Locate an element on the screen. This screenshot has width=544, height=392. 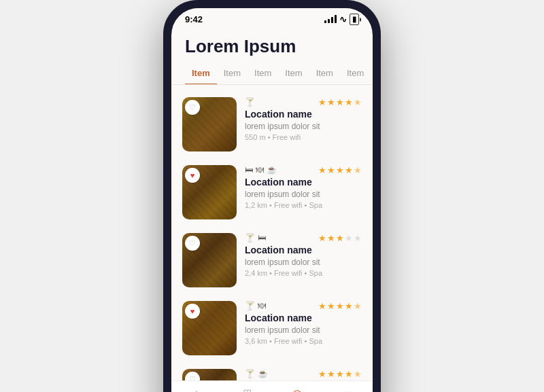
card-header: 🍸 ★ ★ ★ ★ ★ is located at coordinates (303, 102).